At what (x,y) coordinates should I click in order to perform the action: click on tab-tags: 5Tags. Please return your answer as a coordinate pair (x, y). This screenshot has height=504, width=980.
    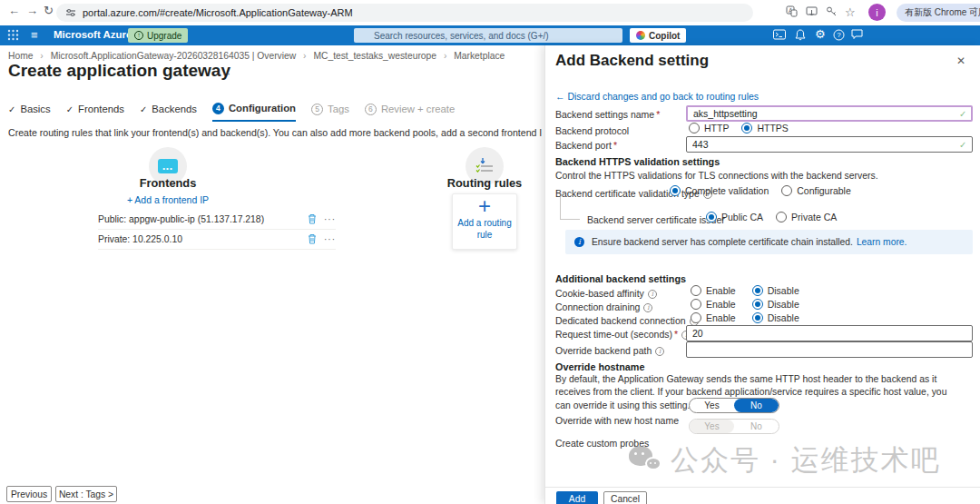
    Looking at the image, I should click on (330, 112).